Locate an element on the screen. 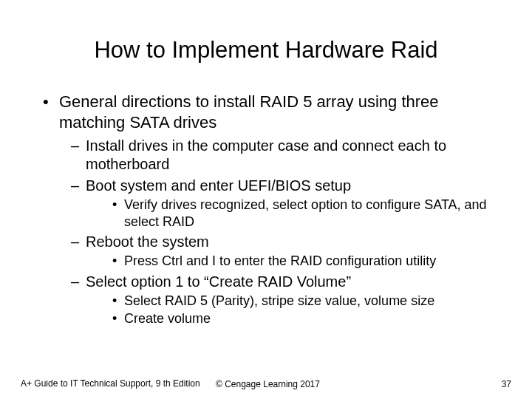 This screenshot has height=399, width=532. footer-book-title: A+ Guide to IT Technical Support, 9 th E… is located at coordinates (117, 384).